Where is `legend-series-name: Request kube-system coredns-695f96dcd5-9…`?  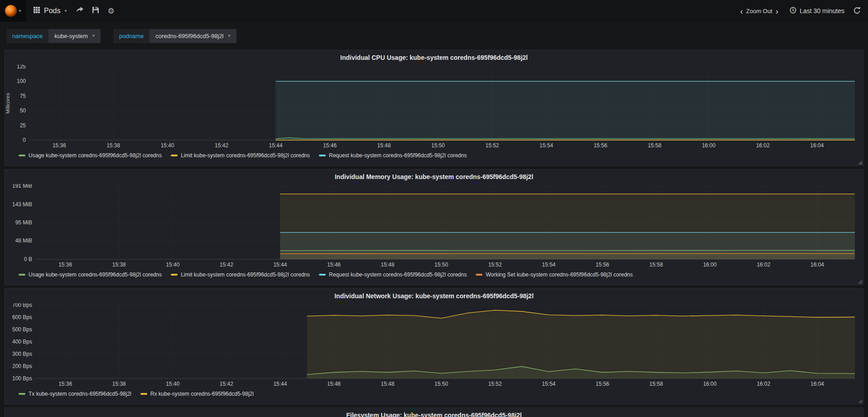
legend-series-name: Request kube-system coredns-695f96dcd5-9… is located at coordinates (398, 155).